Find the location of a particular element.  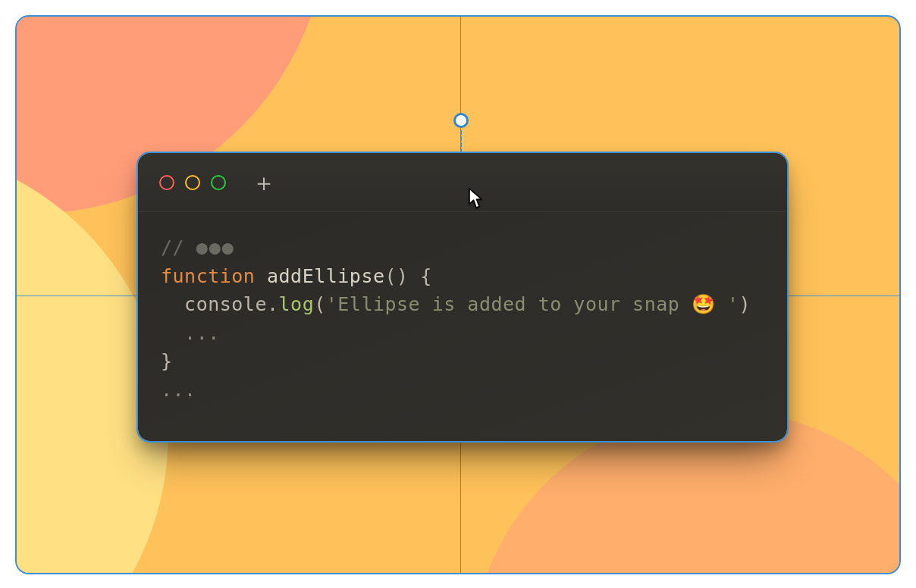

maximize-icon is located at coordinates (218, 183).